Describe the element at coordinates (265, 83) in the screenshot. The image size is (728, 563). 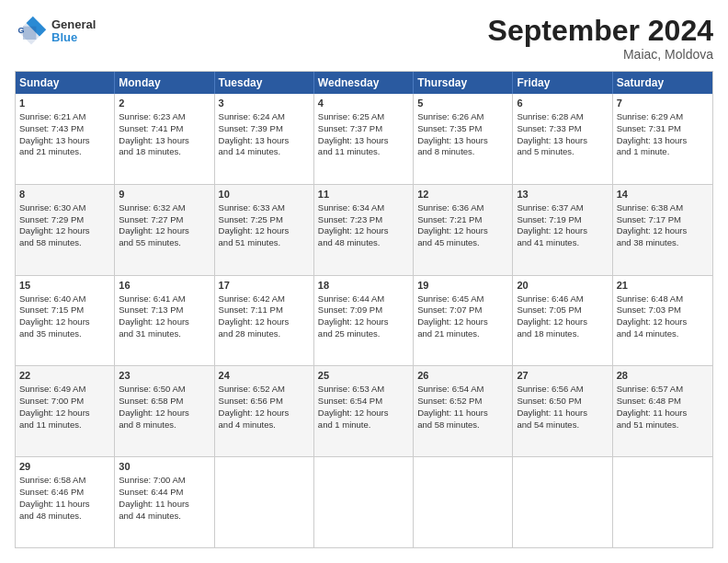
I see `header-tuesday: Tuesday` at that location.